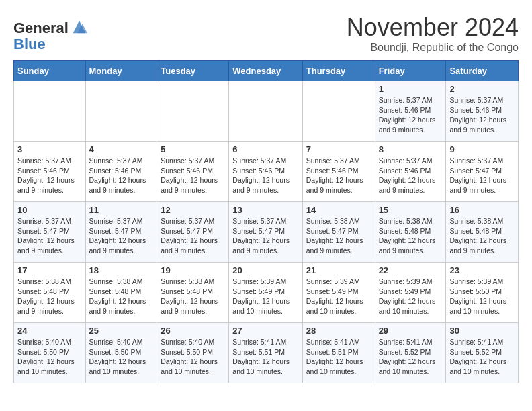  What do you see at coordinates (266, 353) in the screenshot?
I see `calendar-cell: 27Sunrise: 5:41 AM Sunset: 5:51 PM Dayli…` at bounding box center [266, 353].